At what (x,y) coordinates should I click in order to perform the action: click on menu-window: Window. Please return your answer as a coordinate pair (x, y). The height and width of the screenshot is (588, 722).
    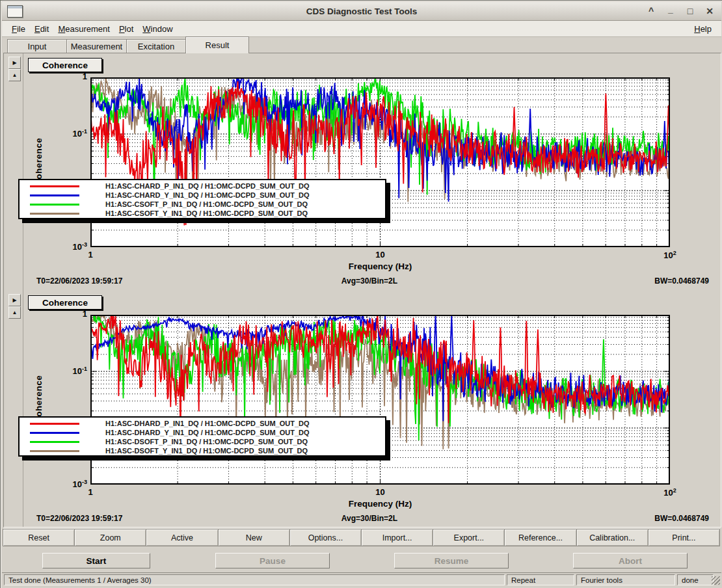
    Looking at the image, I should click on (157, 29).